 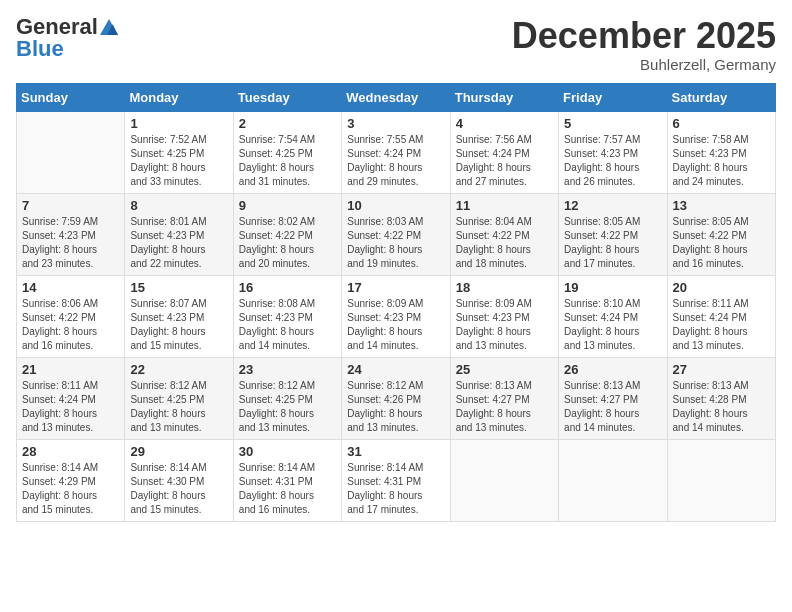 I want to click on calendar-week-row: 1Sunrise: 7:52 AMSunset: 4:25 PMDaylight…, so click(x=396, y=152).